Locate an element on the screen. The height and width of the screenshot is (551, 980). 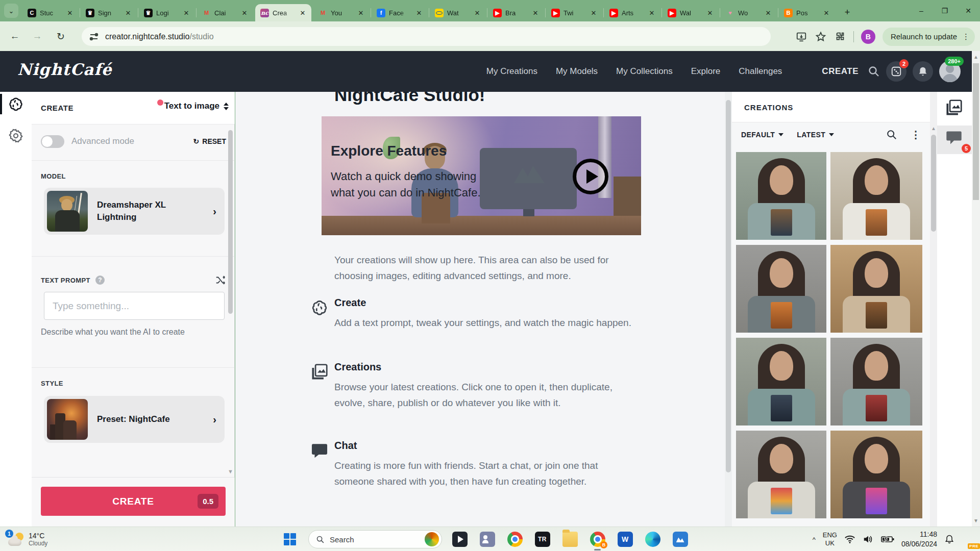
browser-tab: Wat✕ is located at coordinates (458, 13).